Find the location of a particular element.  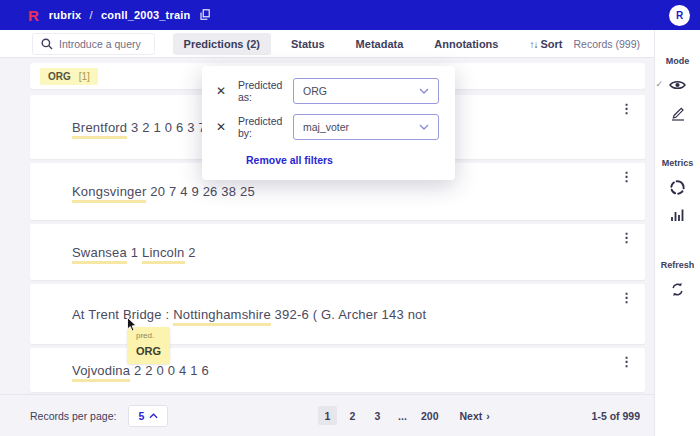

page-button-200: 200 is located at coordinates (430, 416).